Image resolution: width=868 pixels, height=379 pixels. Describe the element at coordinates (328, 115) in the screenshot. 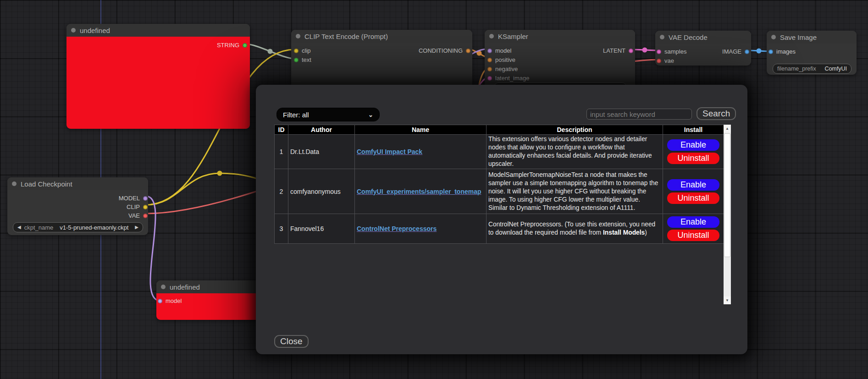

I see `filter-dropdown: Filter: all ⌄` at that location.